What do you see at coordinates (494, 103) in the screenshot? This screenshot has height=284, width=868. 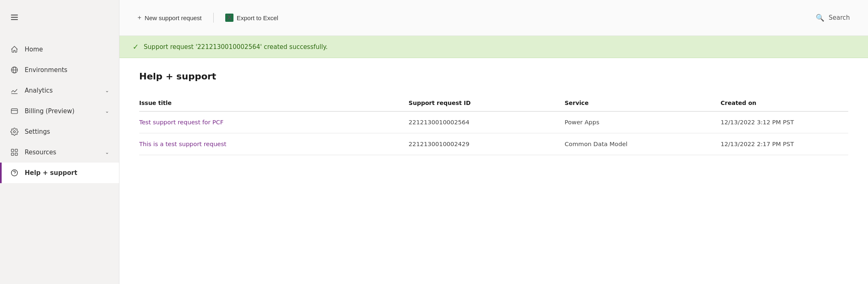 I see `table-header-row: Issue title Support request ID Service C…` at bounding box center [494, 103].